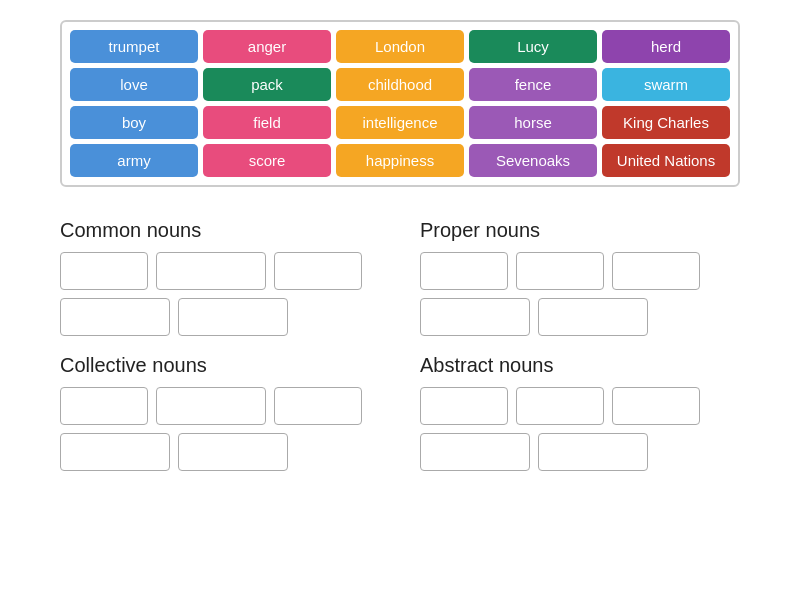 The width and height of the screenshot is (800, 600). Describe the element at coordinates (267, 160) in the screenshot. I see `word-tile: score` at that location.